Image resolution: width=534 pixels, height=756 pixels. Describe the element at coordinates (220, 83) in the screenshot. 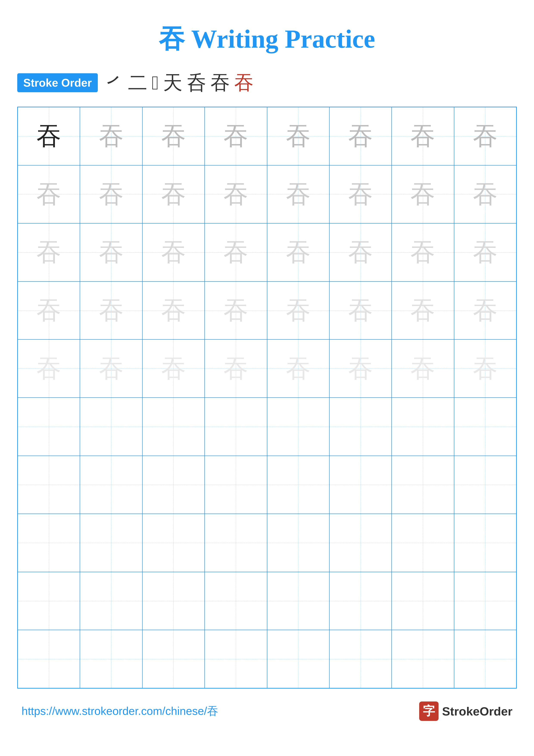

I see `stroke-6: 吞` at that location.